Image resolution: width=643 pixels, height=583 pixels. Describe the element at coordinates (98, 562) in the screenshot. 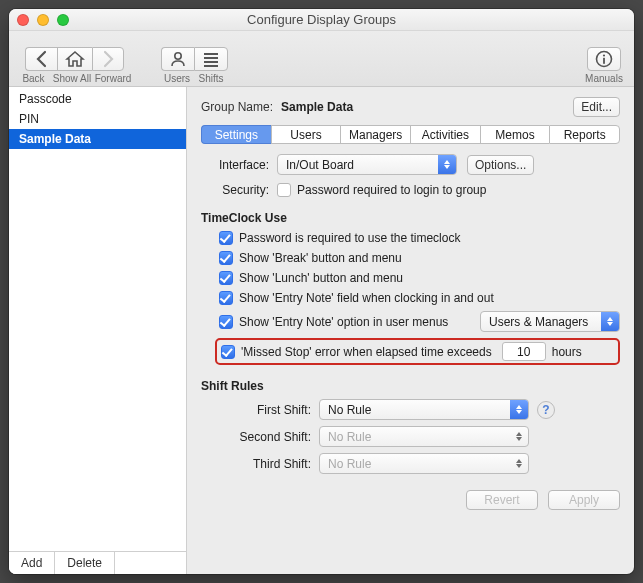

I see `sidebar-footer: Add Delete` at that location.